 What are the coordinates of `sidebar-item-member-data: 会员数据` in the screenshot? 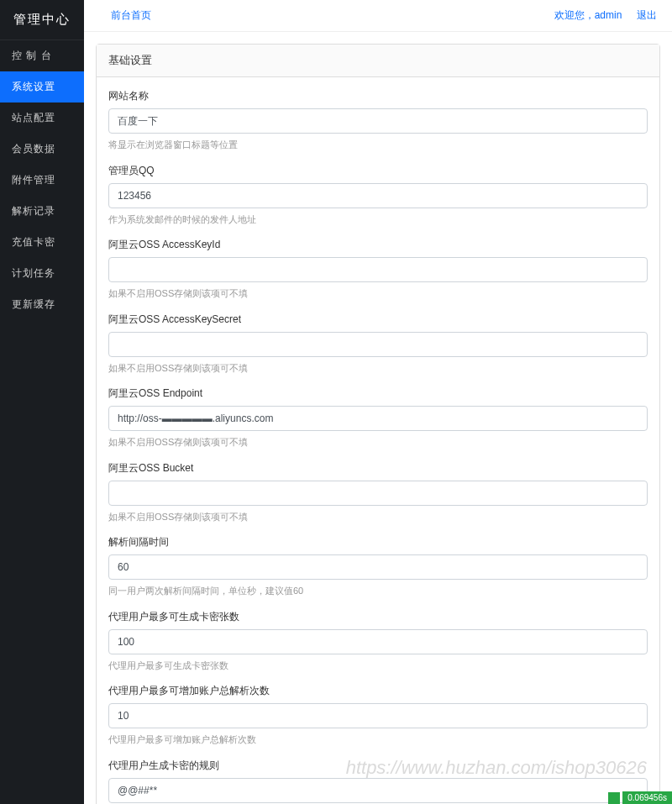 It's located at (42, 150).